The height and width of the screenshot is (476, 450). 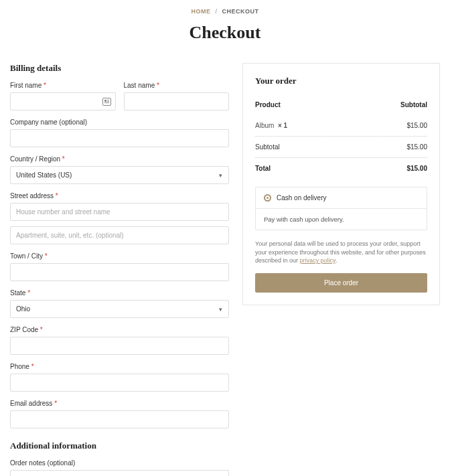 I want to click on street-label: Street address *, so click(x=119, y=195).